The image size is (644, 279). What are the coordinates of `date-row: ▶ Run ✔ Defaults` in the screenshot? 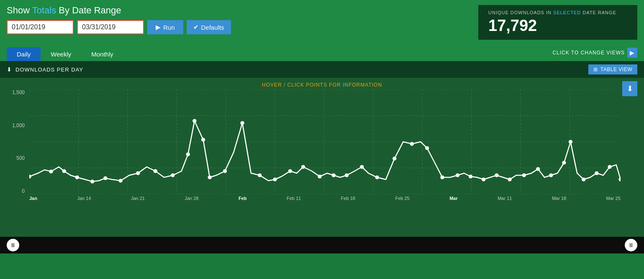 It's located at (239, 27).